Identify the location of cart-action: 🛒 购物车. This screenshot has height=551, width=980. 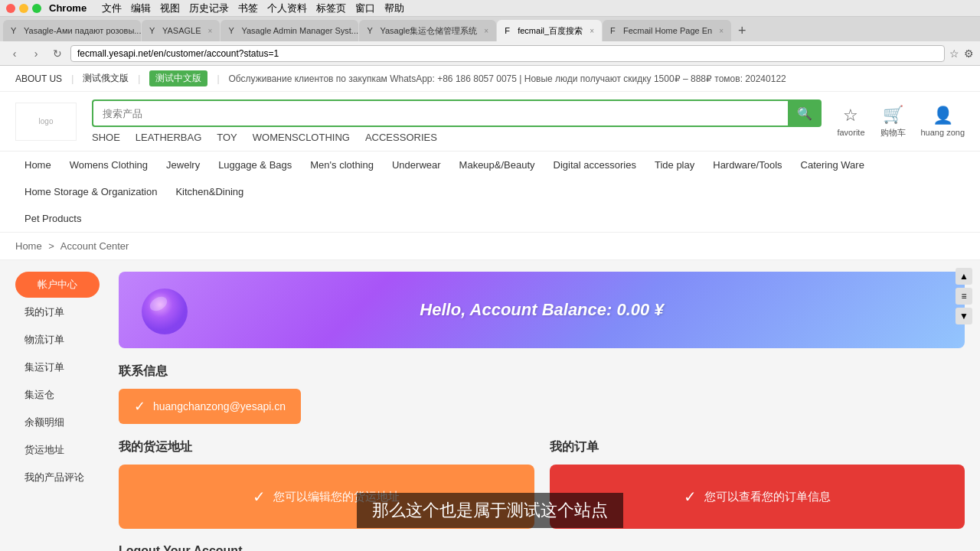
(893, 122).